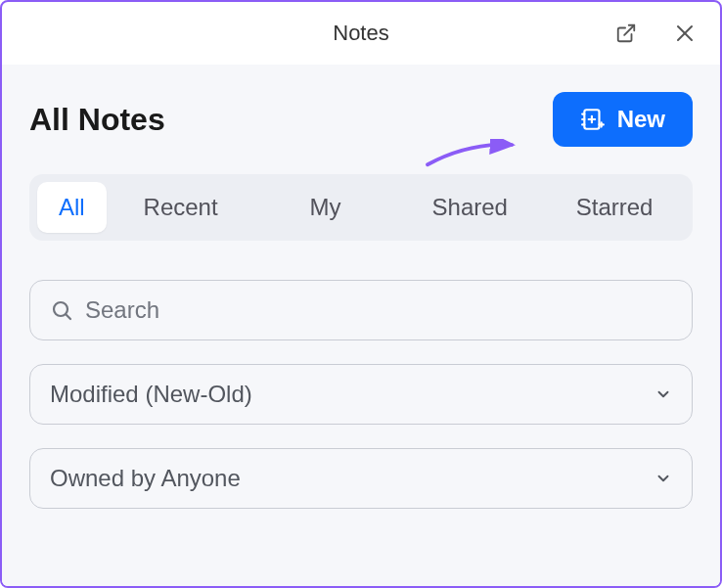 The image size is (722, 588). What do you see at coordinates (614, 207) in the screenshot?
I see `tab-starred: Starred` at bounding box center [614, 207].